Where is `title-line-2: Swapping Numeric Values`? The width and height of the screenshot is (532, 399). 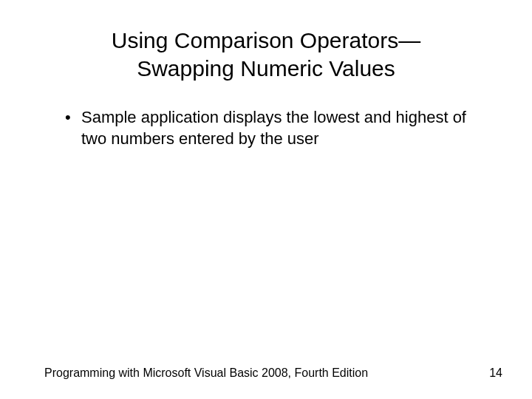 title-line-2: Swapping Numeric Values is located at coordinates (266, 68).